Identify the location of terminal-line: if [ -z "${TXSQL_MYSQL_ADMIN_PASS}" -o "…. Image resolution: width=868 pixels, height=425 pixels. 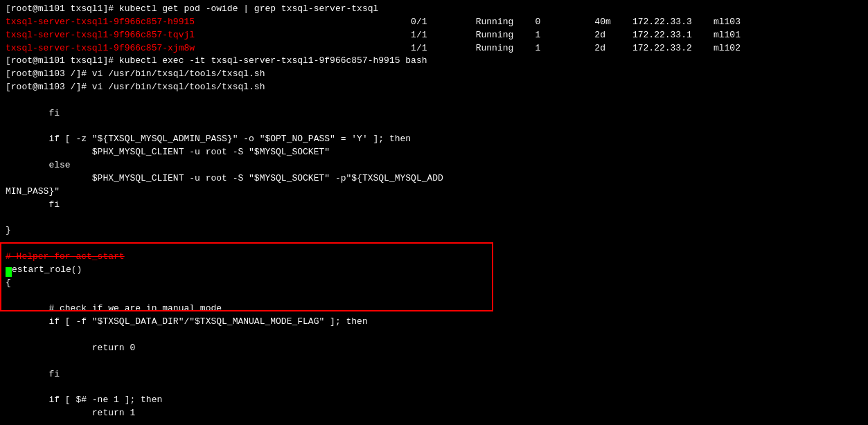
(434, 140).